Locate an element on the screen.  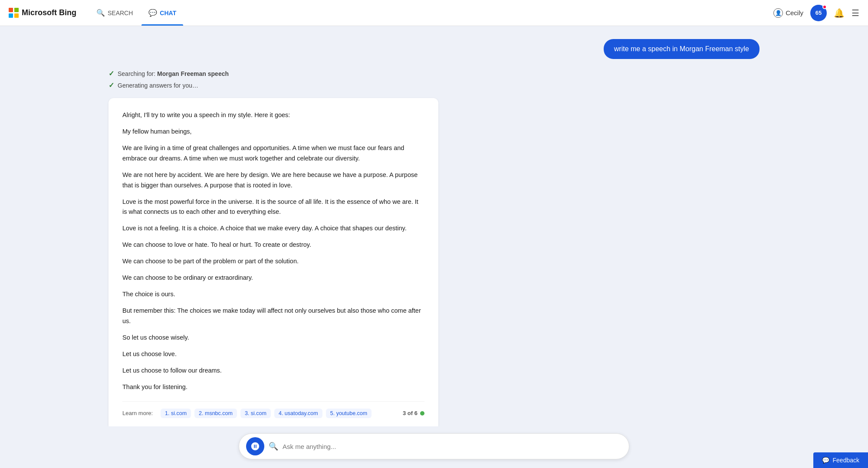
status-line-2: ✓ Generating answers for you… is located at coordinates (154, 85).